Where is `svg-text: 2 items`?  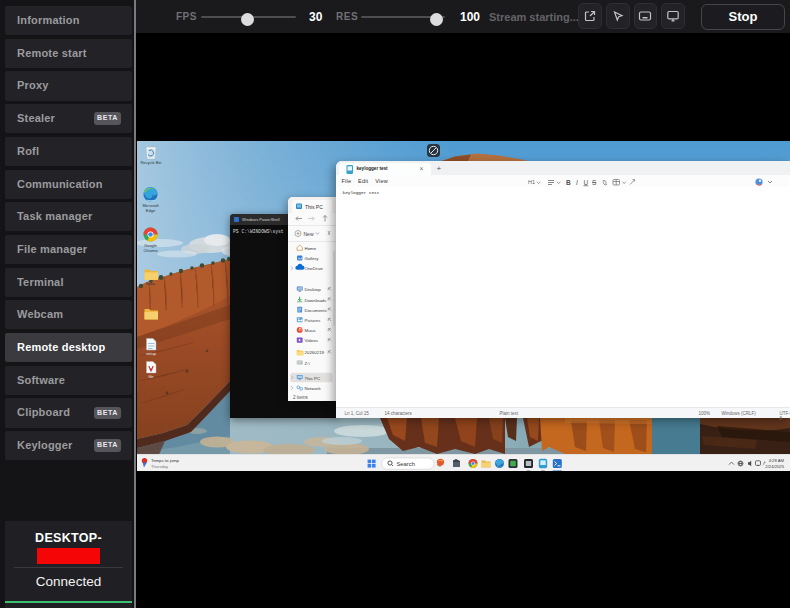
svg-text: 2 items is located at coordinates (301, 396).